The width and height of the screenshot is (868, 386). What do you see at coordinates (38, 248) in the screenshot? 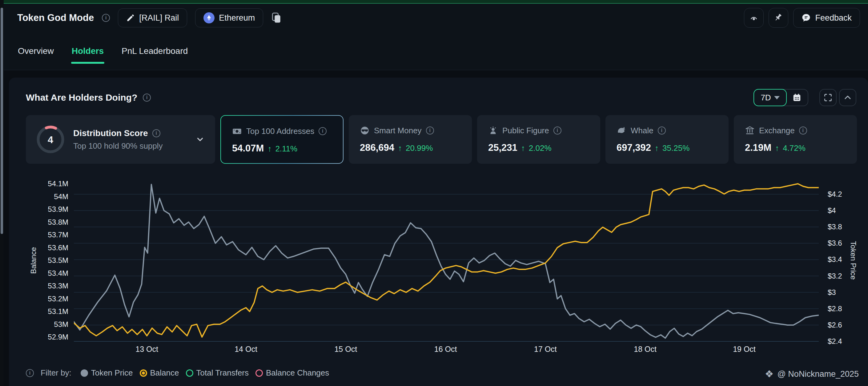
I see `balance-tick-label: 53.6M` at bounding box center [38, 248].